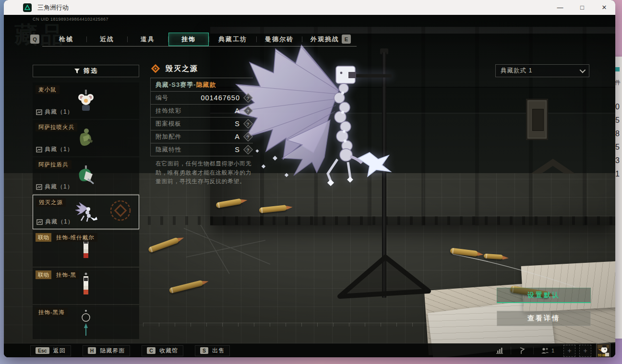  Describe the element at coordinates (568, 286) in the screenshot. I see `blueprint-paper` at that location.